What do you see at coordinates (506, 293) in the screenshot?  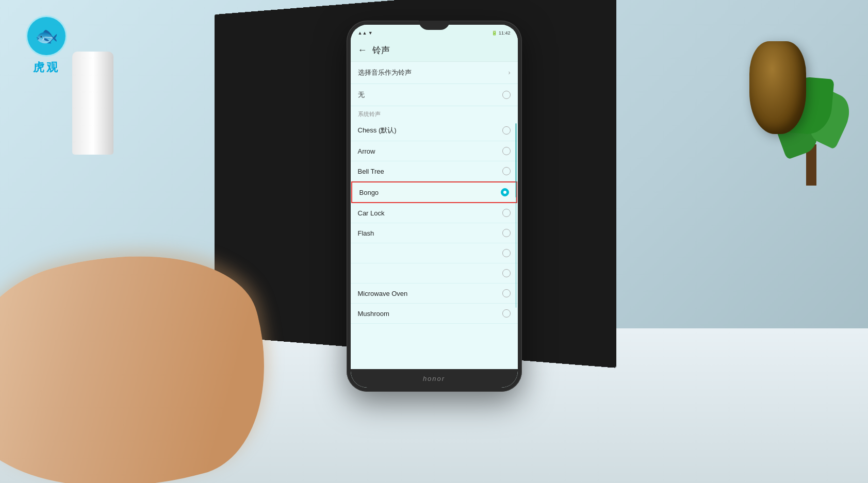 I see `radio-microwave-oven` at bounding box center [506, 293].